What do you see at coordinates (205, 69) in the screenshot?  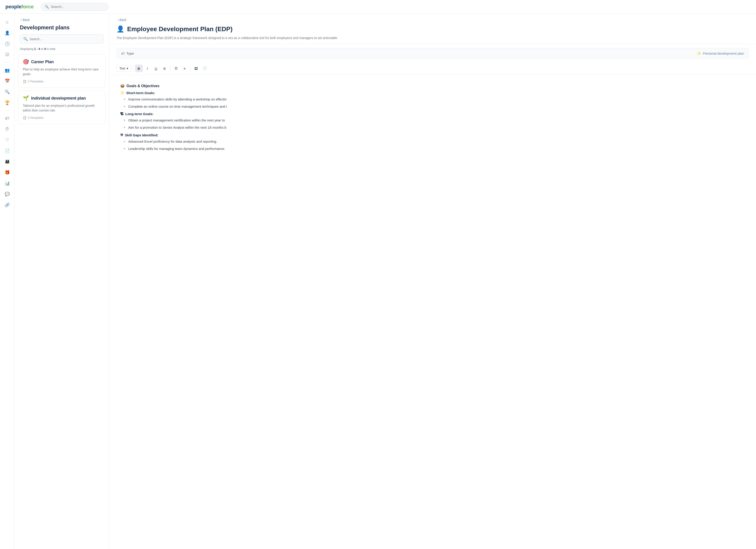 I see `file-button: 📄` at bounding box center [205, 69].